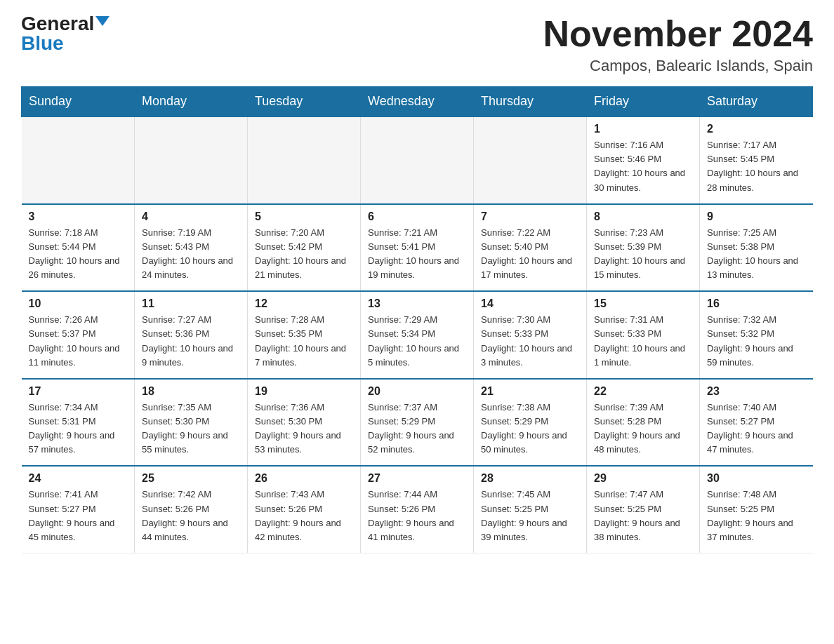 The height and width of the screenshot is (644, 834). Describe the element at coordinates (191, 516) in the screenshot. I see `day-info: Sunrise: 7:42 AM Sunset: 5:26 PM Dayligh…` at that location.